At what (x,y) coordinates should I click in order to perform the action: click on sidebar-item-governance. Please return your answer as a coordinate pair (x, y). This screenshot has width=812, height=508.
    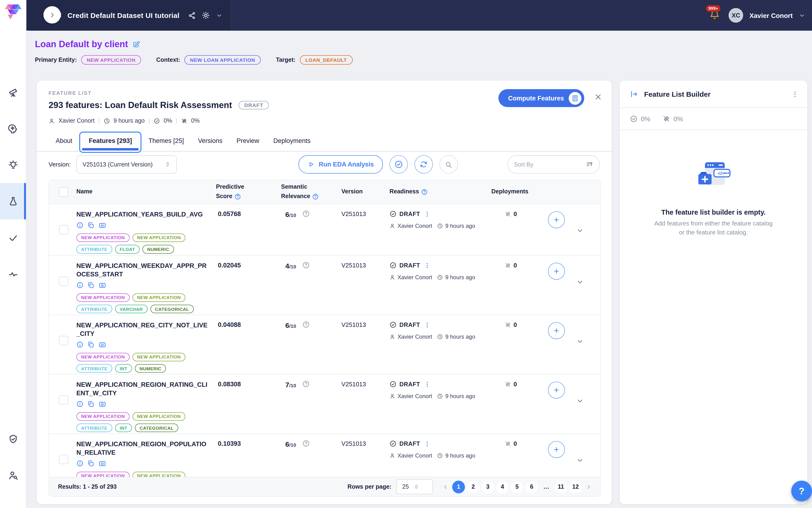
    Looking at the image, I should click on (13, 439).